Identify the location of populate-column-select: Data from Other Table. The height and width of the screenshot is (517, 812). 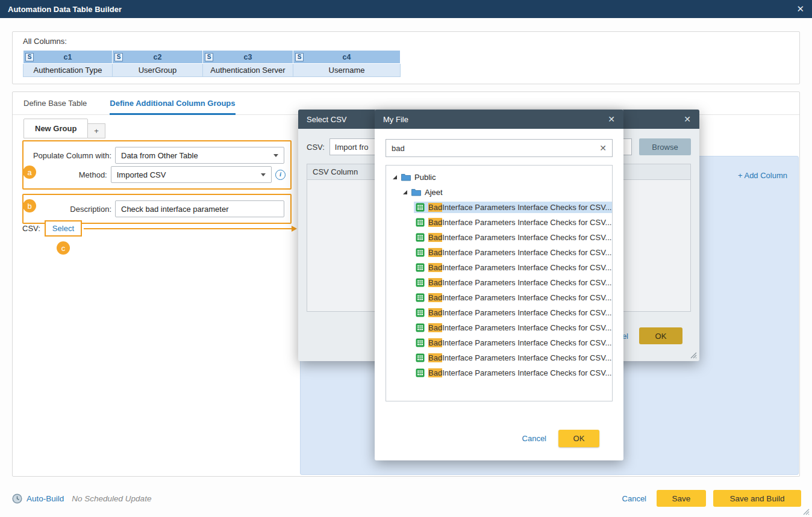
(200, 155).